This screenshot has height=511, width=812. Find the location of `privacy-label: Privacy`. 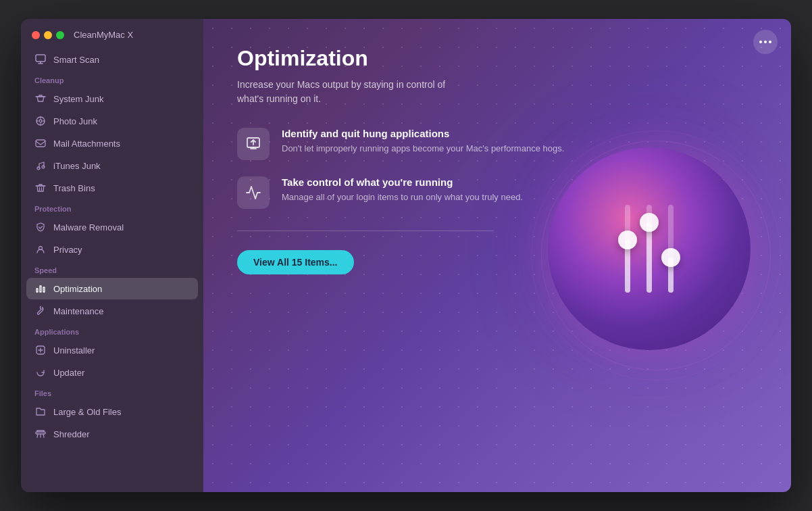

privacy-label: Privacy is located at coordinates (68, 250).